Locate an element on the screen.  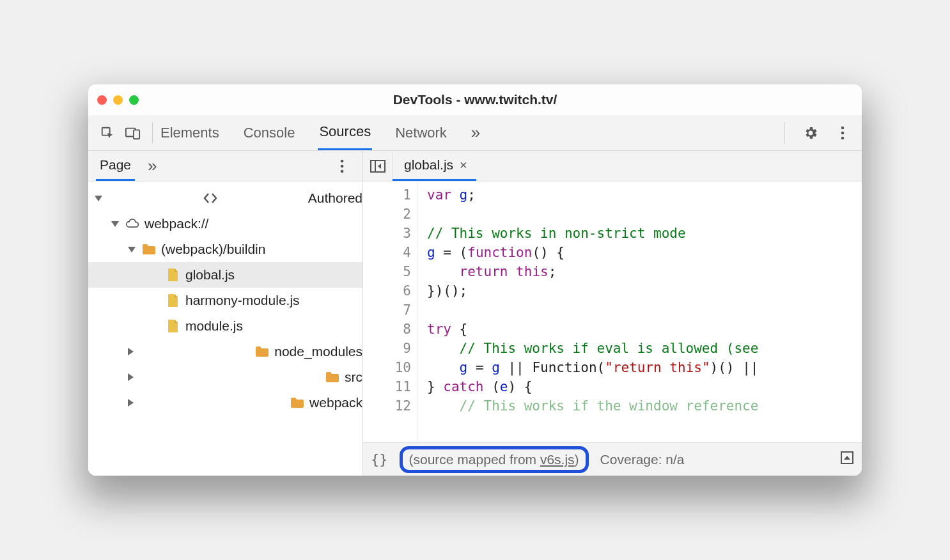
tree-label: webpack is located at coordinates (336, 403).